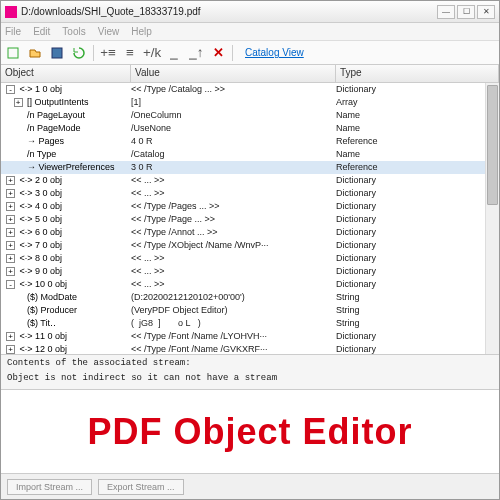  I want to click on new-icon, so click(13, 53).